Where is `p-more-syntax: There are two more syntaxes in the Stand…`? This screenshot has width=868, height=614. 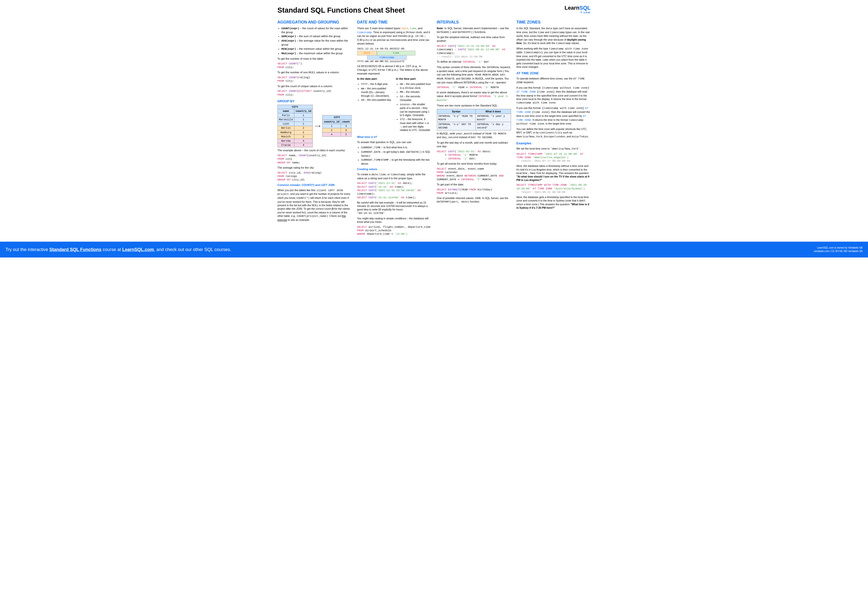
p-more-syntax: There are two more syntaxes in the Stand… is located at coordinates (474, 106).